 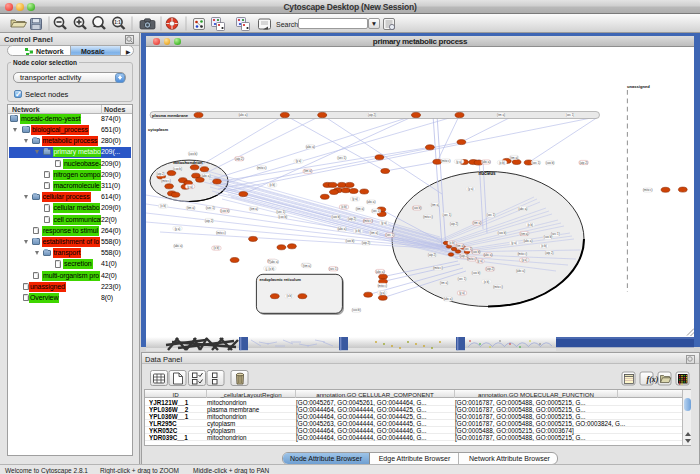 What do you see at coordinates (118, 22) in the screenshot?
I see `svg-text: 1:1` at bounding box center [118, 22].